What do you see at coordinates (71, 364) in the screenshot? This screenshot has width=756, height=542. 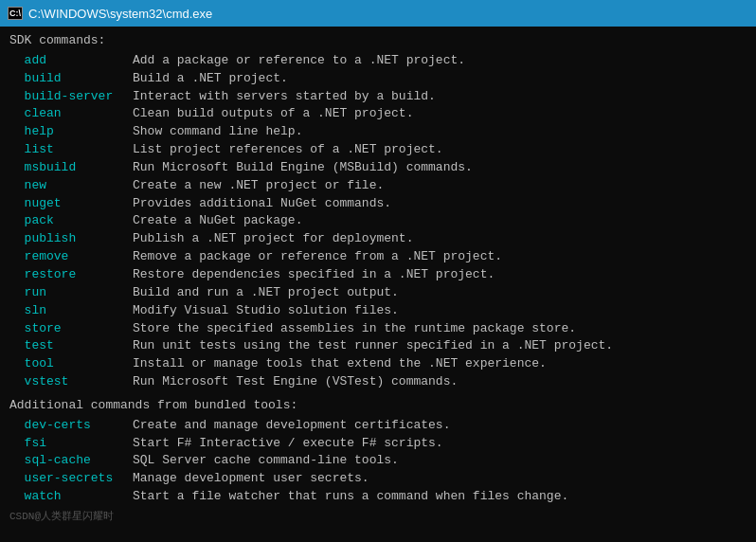 I see `cmd-name-tool: tool` at bounding box center [71, 364].